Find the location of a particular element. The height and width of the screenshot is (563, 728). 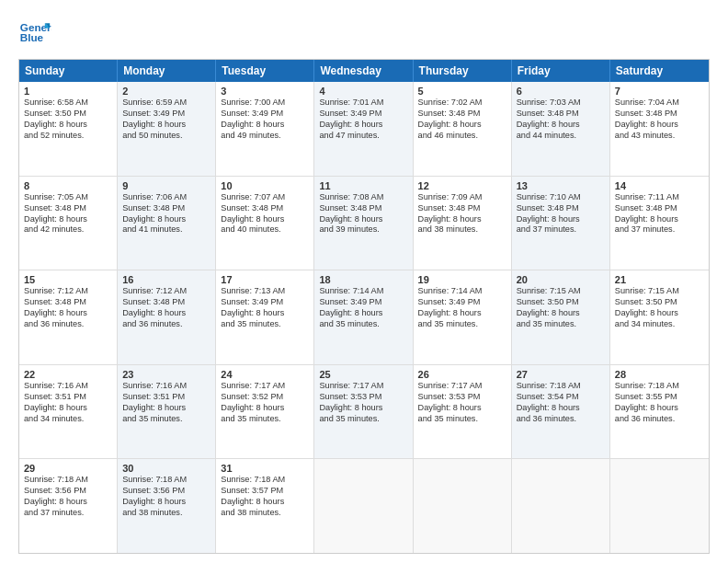

cell-line-0: Sunrise: 6:58 AM is located at coordinates (68, 103).